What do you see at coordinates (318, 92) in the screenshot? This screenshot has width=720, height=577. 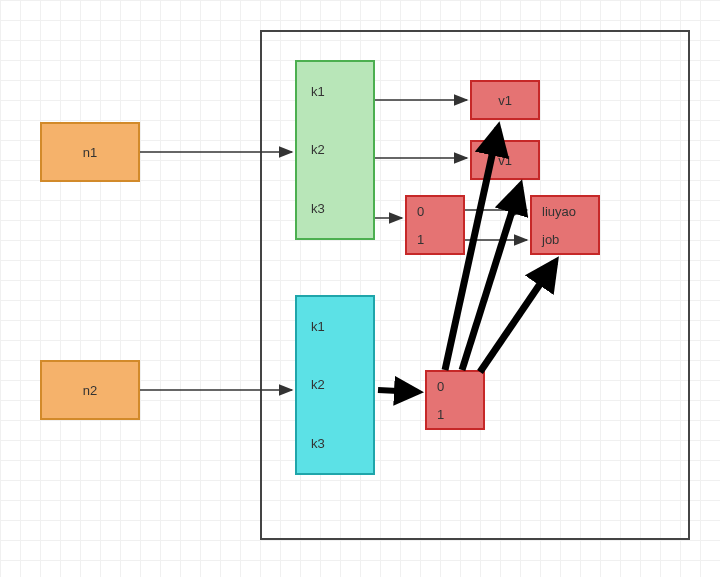 I see `green-k1: k1` at bounding box center [318, 92].